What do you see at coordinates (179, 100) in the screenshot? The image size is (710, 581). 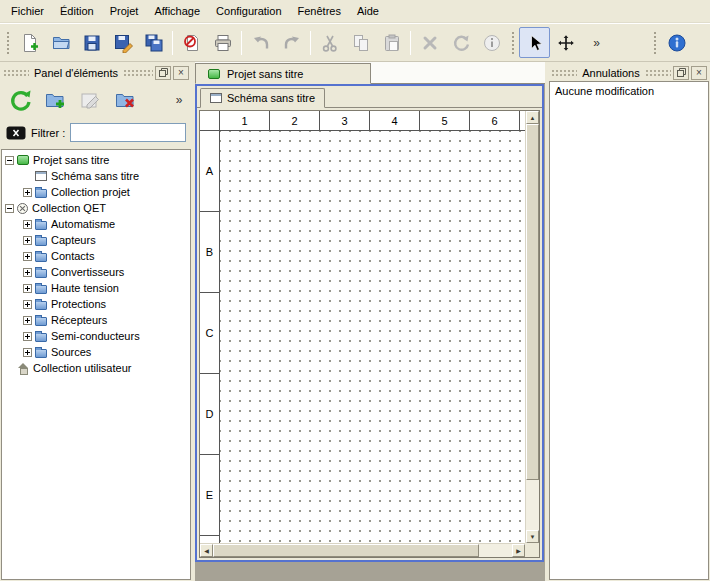 I see `panel-overflow-button: »` at bounding box center [179, 100].